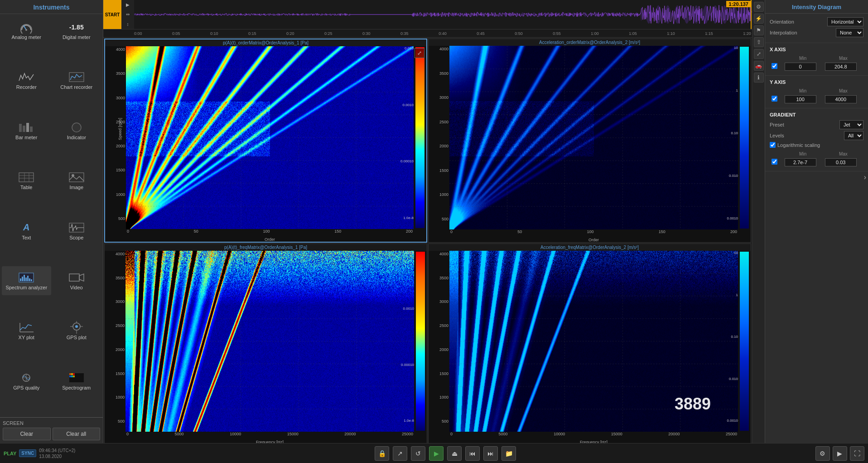  Describe the element at coordinates (800, 99) in the screenshot. I see `y-axis-min` at that location.